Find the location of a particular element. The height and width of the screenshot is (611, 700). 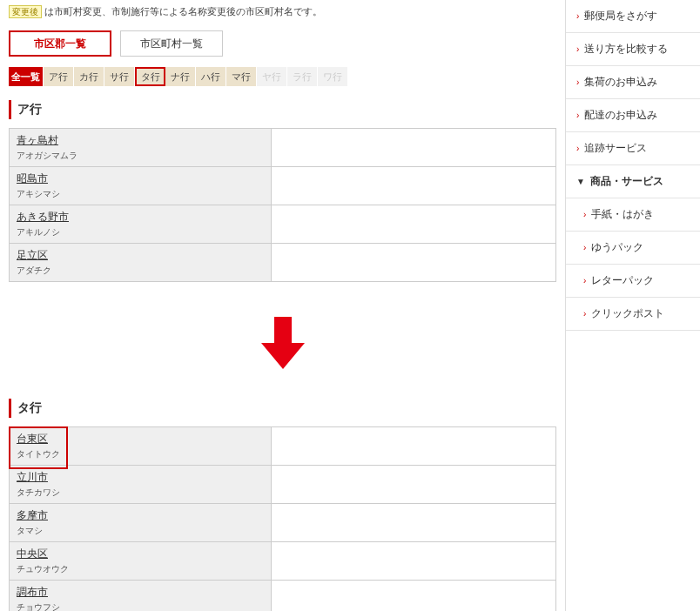

city-cell: あきる野市アキルノシ is located at coordinates (141, 225).